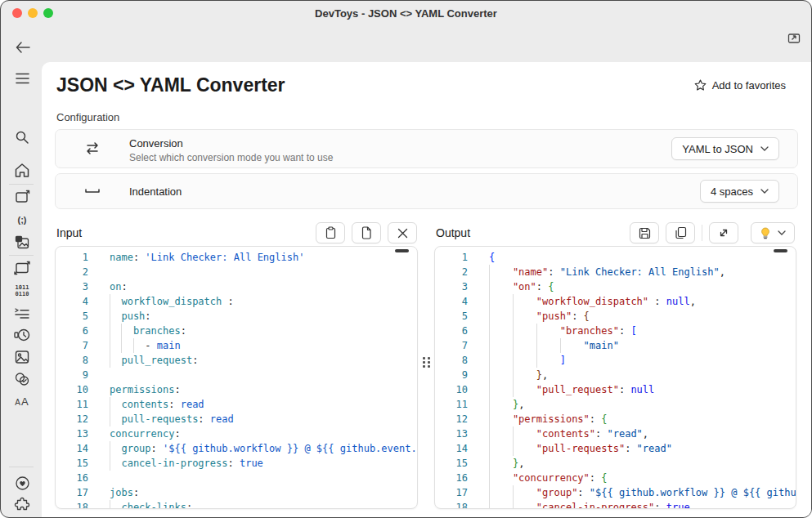 This screenshot has width=812, height=518. What do you see at coordinates (236, 419) in the screenshot?
I see `code-line: 12pull-requests: read` at bounding box center [236, 419].